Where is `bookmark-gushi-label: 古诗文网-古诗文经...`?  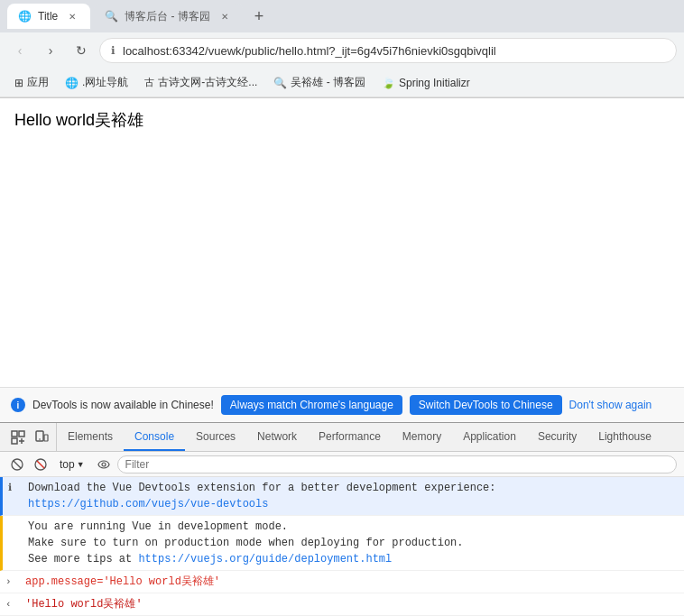
bookmark-gushi-label: 古诗文网-古诗文经... is located at coordinates (208, 83).